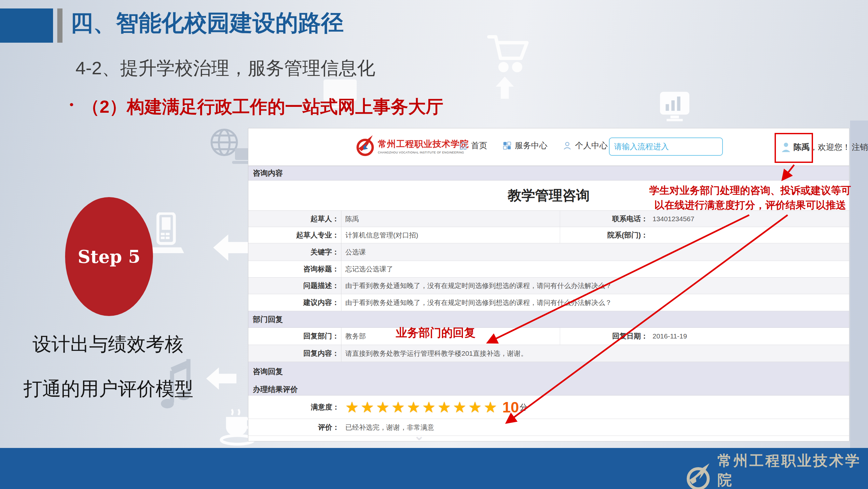 Image resolution: width=868 pixels, height=489 pixels. Describe the element at coordinates (591, 145) in the screenshot. I see `nav-item-label: 个人中心` at that location.